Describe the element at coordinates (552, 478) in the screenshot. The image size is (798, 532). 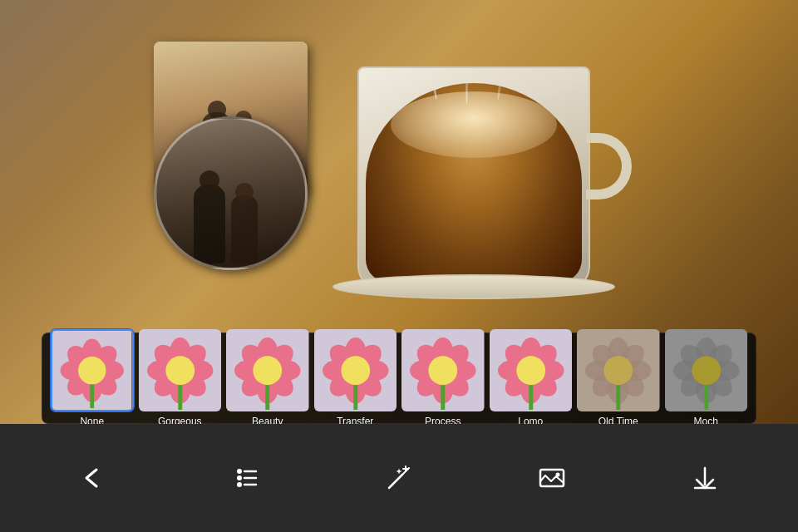
I see `gallery-button` at that location.